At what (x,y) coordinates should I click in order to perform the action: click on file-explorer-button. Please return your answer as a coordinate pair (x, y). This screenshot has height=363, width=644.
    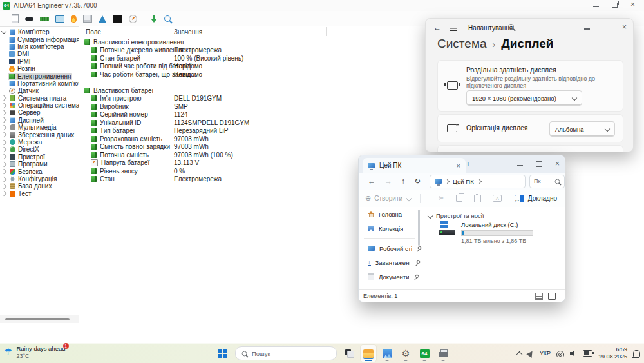
    Looking at the image, I should click on (368, 353).